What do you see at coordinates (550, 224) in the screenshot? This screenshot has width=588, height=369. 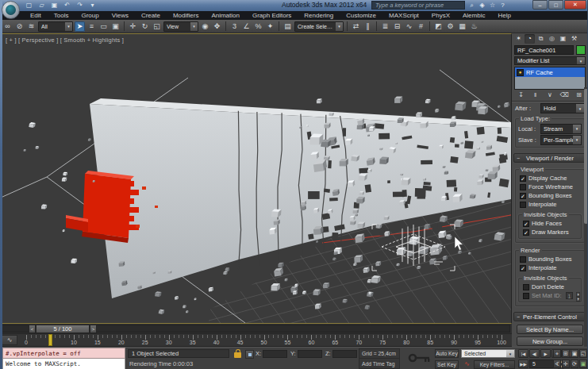 I see `checkbox-hide-faces: ✓Hide Faces` at bounding box center [550, 224].